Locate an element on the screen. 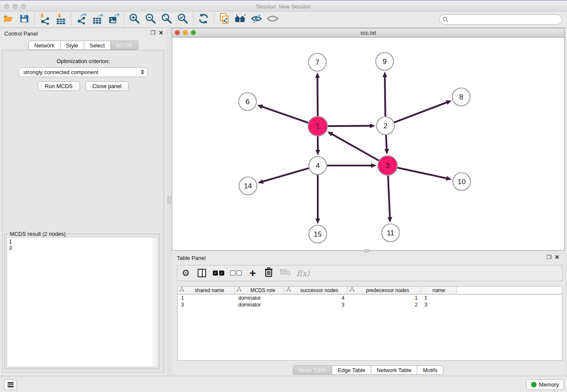 The image size is (567, 392). close-panel-icon: ✕ is located at coordinates (161, 33).